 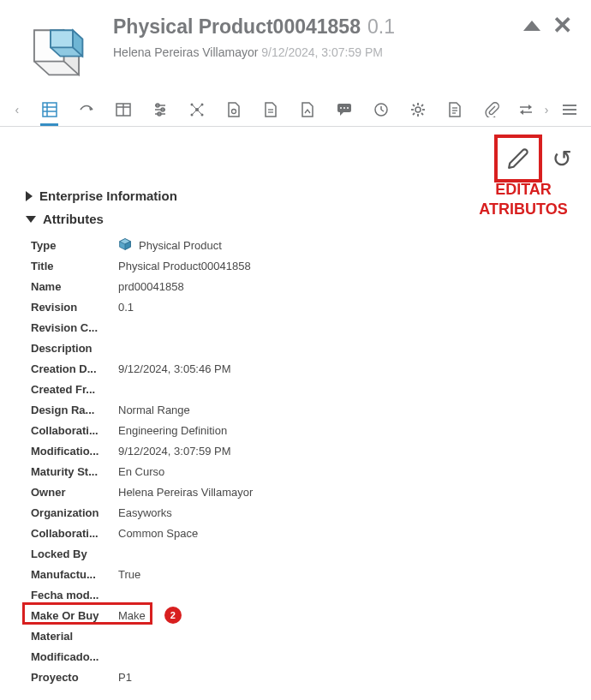 What do you see at coordinates (311, 430) in the screenshot?
I see `attribute-row: Collaborati...Engineering Definition` at bounding box center [311, 430].